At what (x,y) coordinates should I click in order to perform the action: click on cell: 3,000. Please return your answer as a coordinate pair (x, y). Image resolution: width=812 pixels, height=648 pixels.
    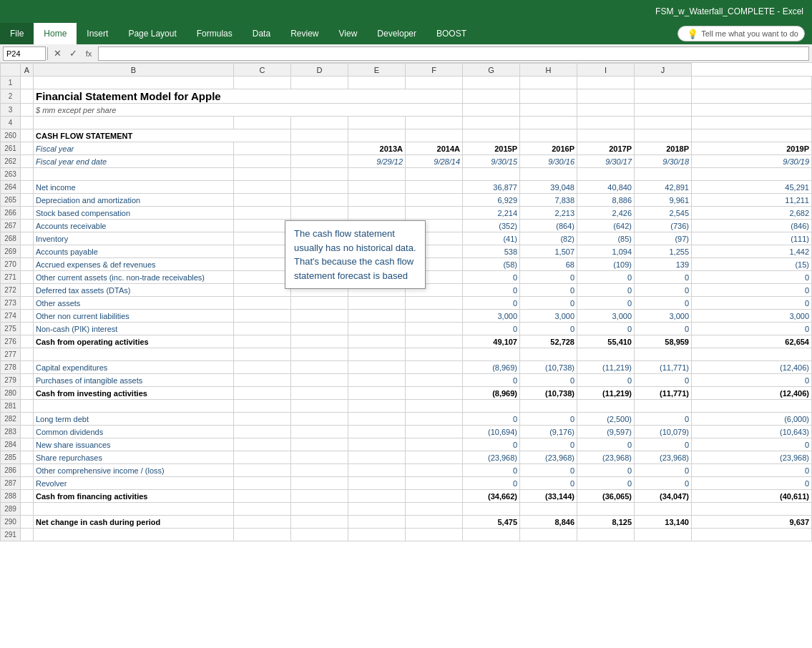
    Looking at the image, I should click on (663, 316).